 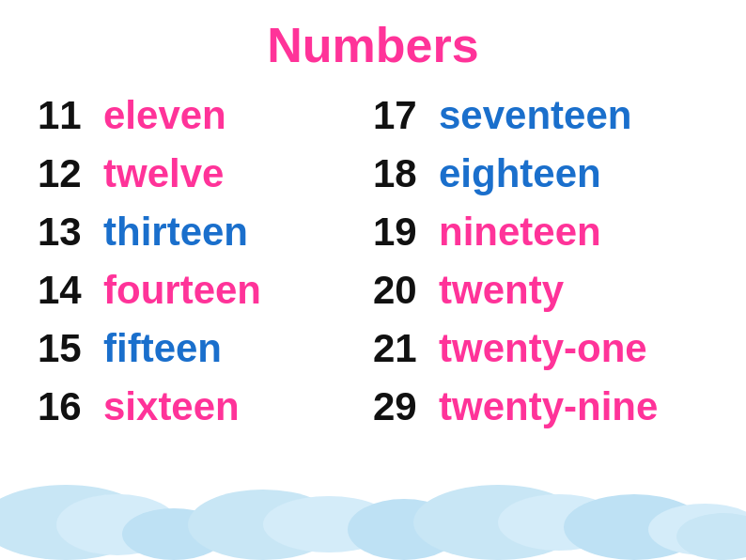 I want to click on number-digit: 16, so click(x=70, y=407).